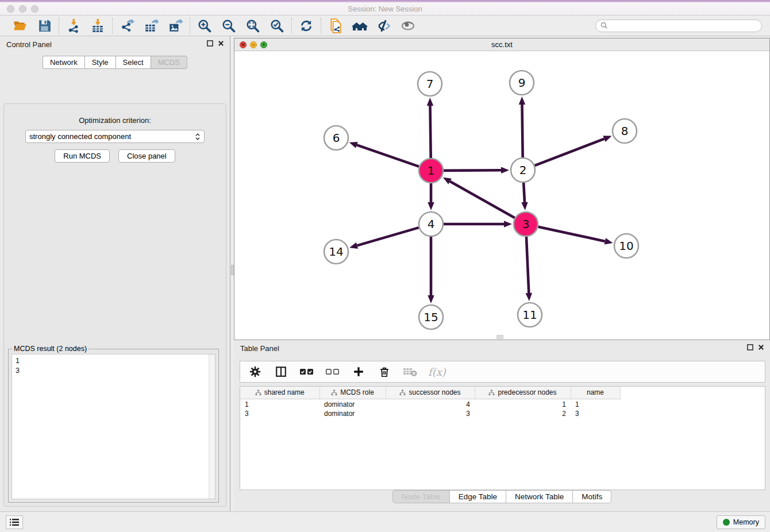  What do you see at coordinates (114, 366) in the screenshot?
I see `mcds-result-values: 13` at bounding box center [114, 366].